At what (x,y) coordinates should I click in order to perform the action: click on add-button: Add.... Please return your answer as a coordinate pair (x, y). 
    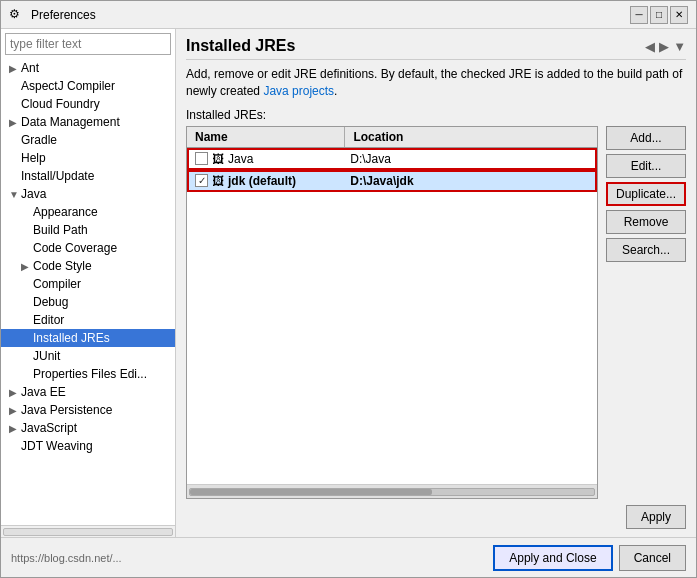
    Looking at the image, I should click on (646, 138).